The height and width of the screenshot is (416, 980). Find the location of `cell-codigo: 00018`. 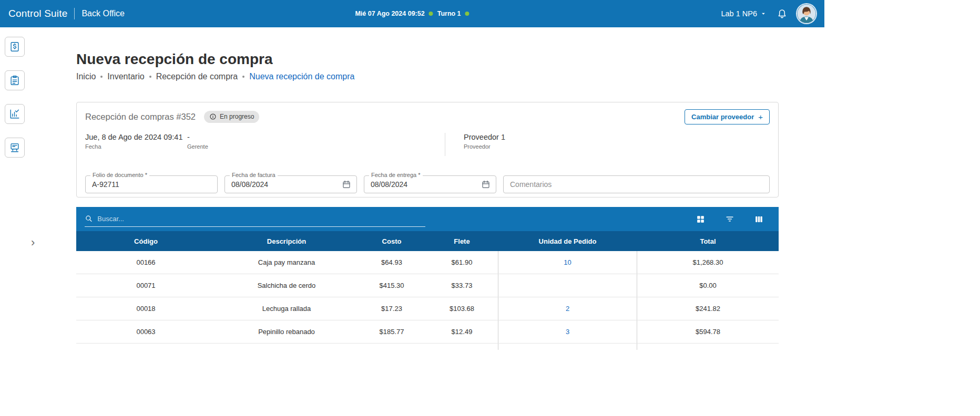

cell-codigo: 00018 is located at coordinates (146, 309).